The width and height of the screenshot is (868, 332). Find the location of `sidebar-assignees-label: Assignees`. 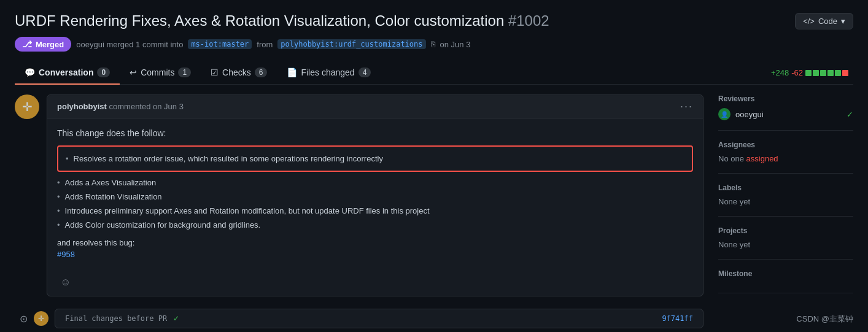

sidebar-assignees-label: Assignees is located at coordinates (786, 145).